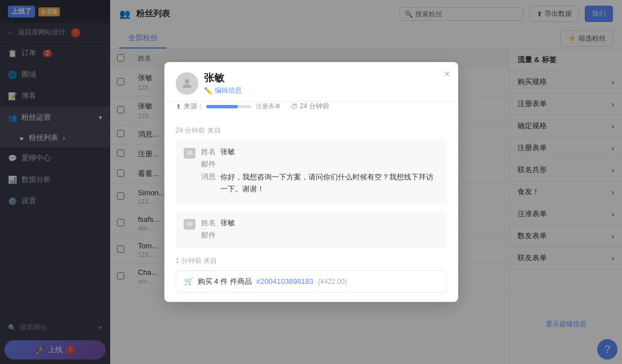 This screenshot has width=622, height=364. What do you see at coordinates (325, 90) in the screenshot?
I see `modal-edit-button: ✏️ 编辑信息` at bounding box center [325, 90].